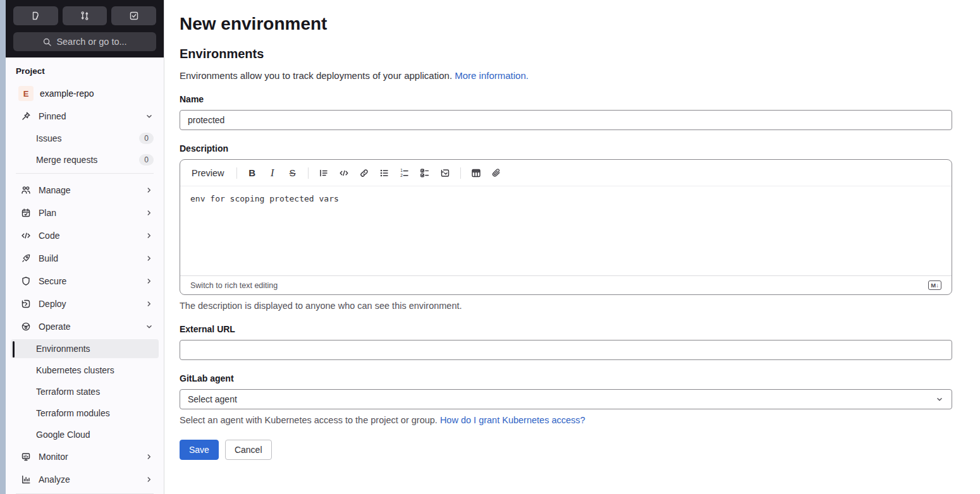 Image resolution: width=980 pixels, height=494 pixels. Describe the element at coordinates (85, 160) in the screenshot. I see `sidebar-item-merge-requests: Merge requests 0` at that location.